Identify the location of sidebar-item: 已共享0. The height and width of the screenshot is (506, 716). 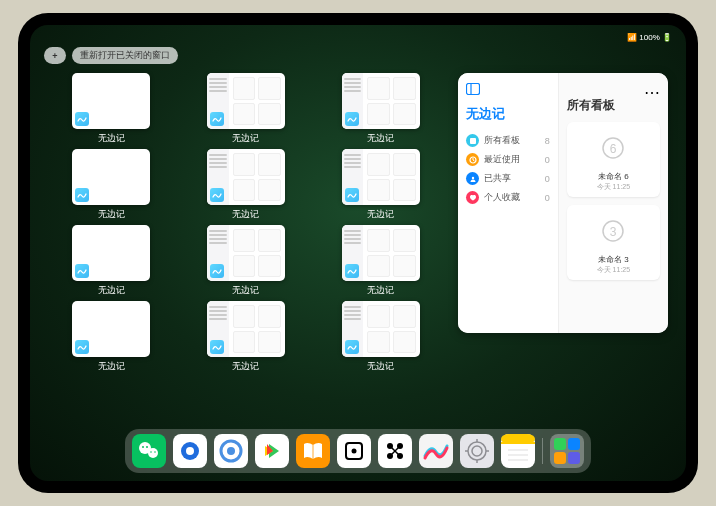
(508, 178).